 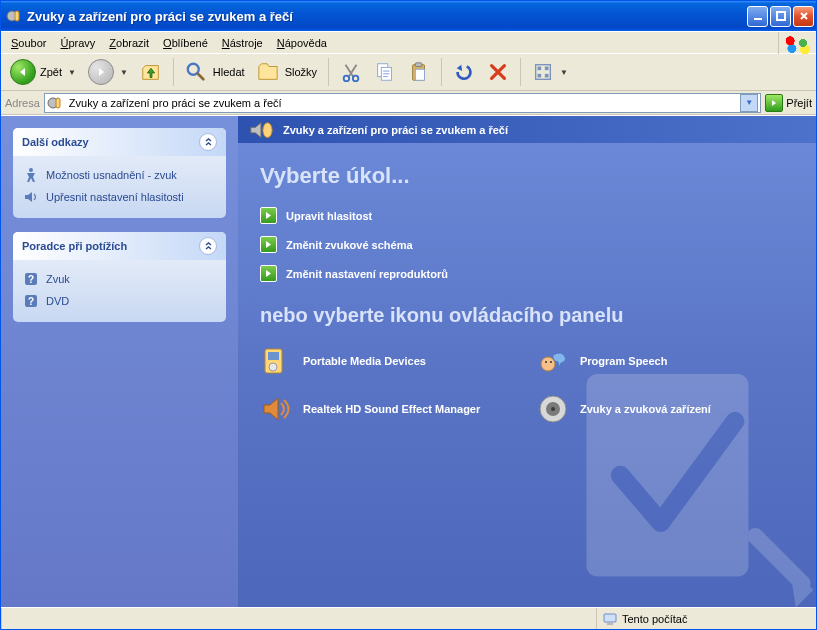 What do you see at coordinates (364, 361) in the screenshot?
I see `cp-label: Portable Media Devices` at bounding box center [364, 361].